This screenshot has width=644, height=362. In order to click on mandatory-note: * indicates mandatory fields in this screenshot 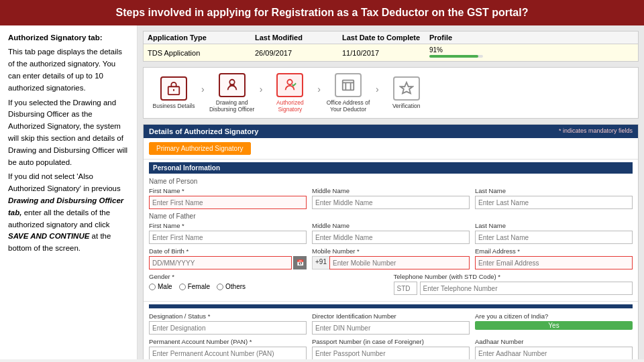, I will do `click(596, 131)`.